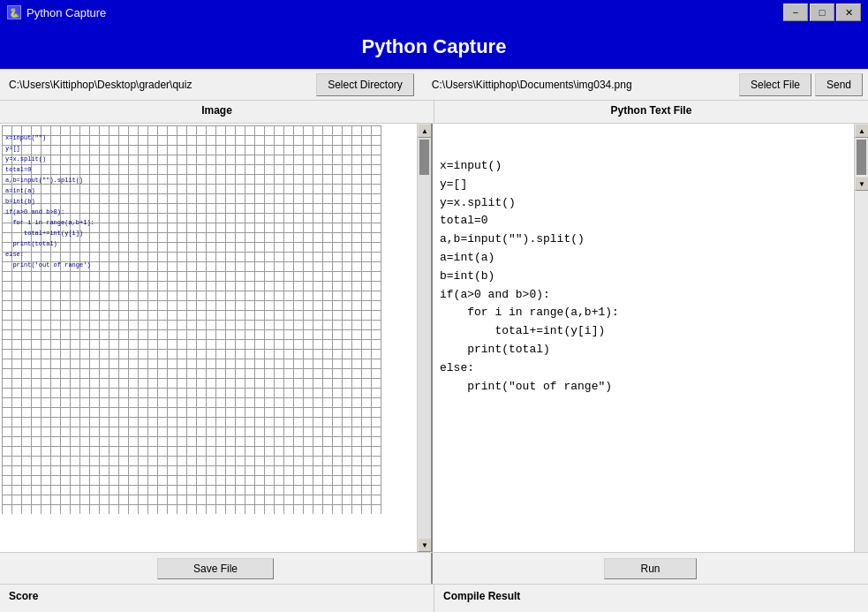  What do you see at coordinates (652, 599) in the screenshot?
I see `compile-result-label: Compile Result` at bounding box center [652, 599].